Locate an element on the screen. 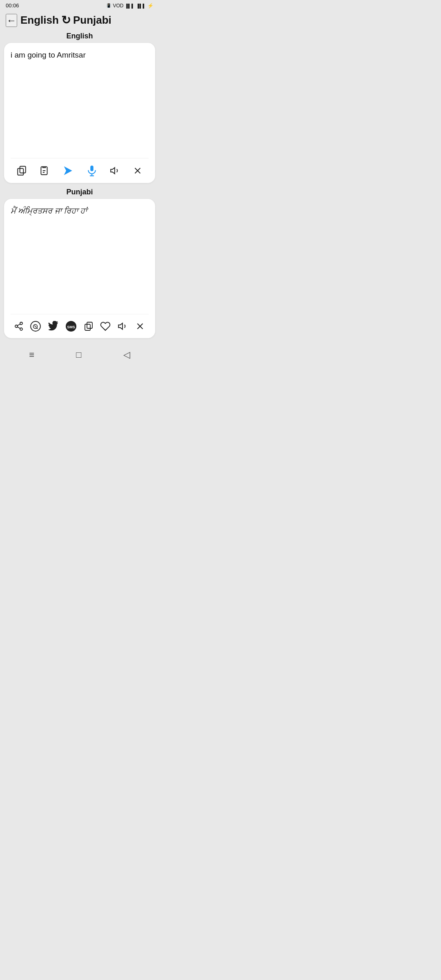  back-nav-button: ◁ is located at coordinates (127, 355).